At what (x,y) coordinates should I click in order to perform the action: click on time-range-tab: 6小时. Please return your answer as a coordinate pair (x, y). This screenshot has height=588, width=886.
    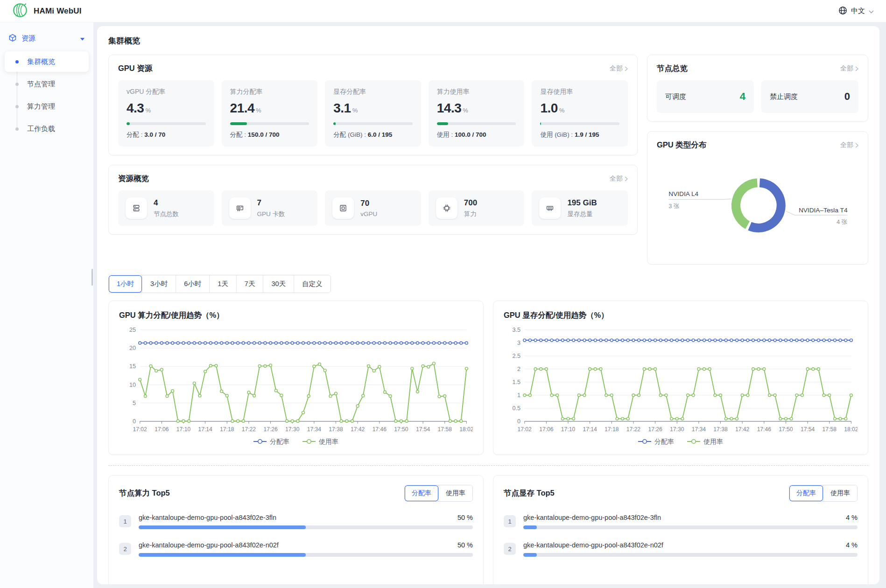
    Looking at the image, I should click on (192, 284).